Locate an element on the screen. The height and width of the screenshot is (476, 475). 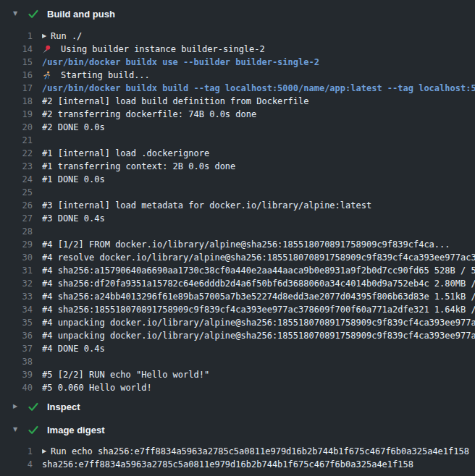
log-text: #4 sha256:a15790640a6690aa1730c38cf0a440… is located at coordinates (258, 271).